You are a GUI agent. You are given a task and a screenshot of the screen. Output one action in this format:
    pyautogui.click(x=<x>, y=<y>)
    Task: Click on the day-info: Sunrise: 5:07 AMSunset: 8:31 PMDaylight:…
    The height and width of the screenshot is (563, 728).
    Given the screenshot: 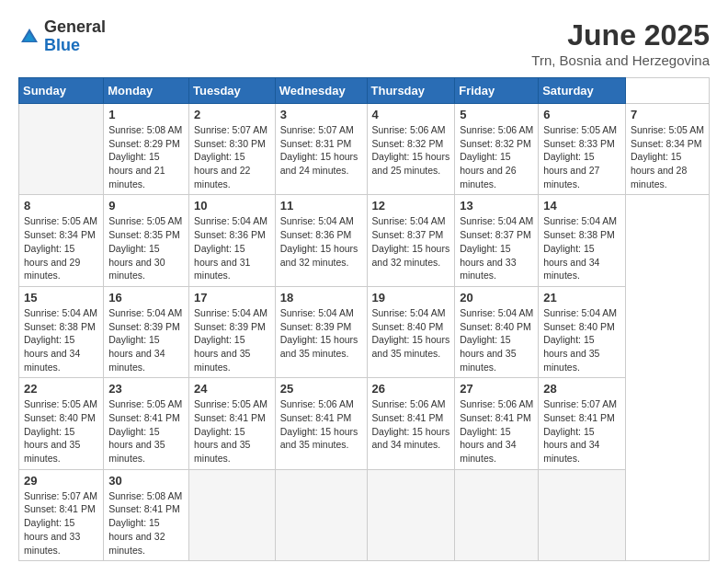 What is the action you would take?
    pyautogui.click(x=322, y=151)
    